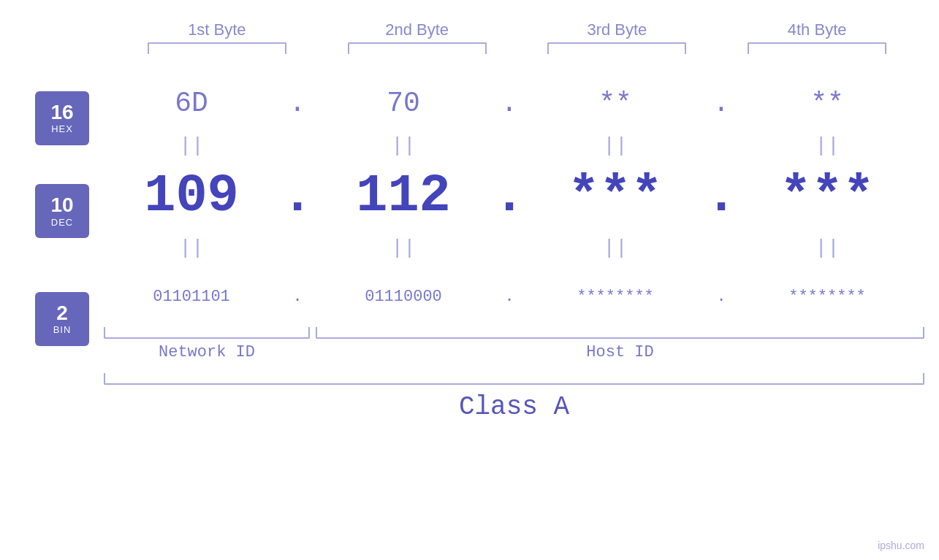 The width and height of the screenshot is (939, 560). Describe the element at coordinates (417, 48) in the screenshot. I see `bracket-byte2` at that location.